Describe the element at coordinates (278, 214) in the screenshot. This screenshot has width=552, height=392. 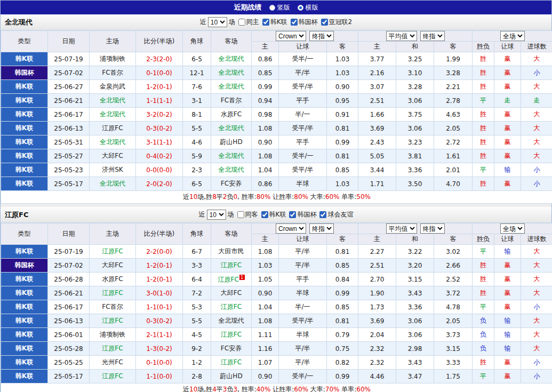
I see `filter-label: 韩K联` at that location.